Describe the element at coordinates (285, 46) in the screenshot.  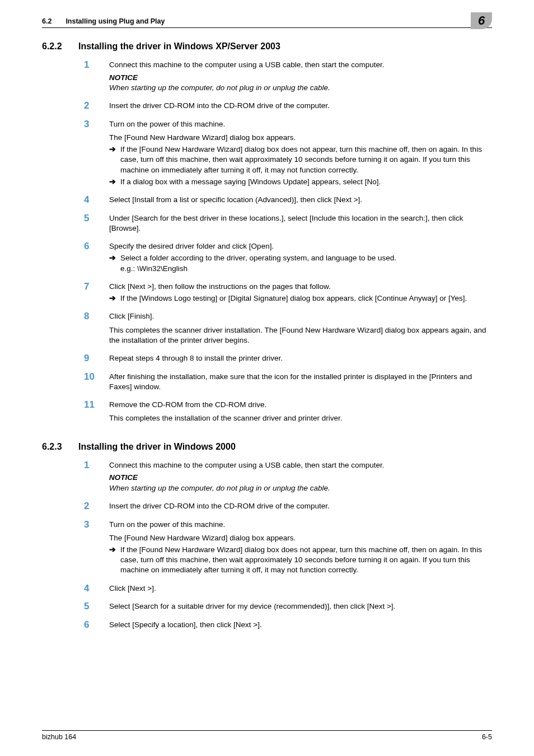
I see `section-title: Installing the driver in Windows XP/Serv…` at that location.